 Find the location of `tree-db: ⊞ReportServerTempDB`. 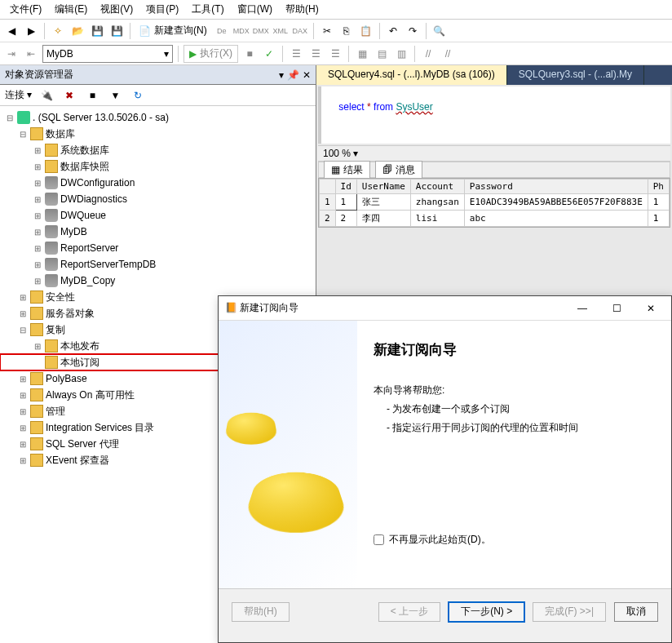

tree-db: ⊞ReportServerTempDB is located at coordinates (158, 264).